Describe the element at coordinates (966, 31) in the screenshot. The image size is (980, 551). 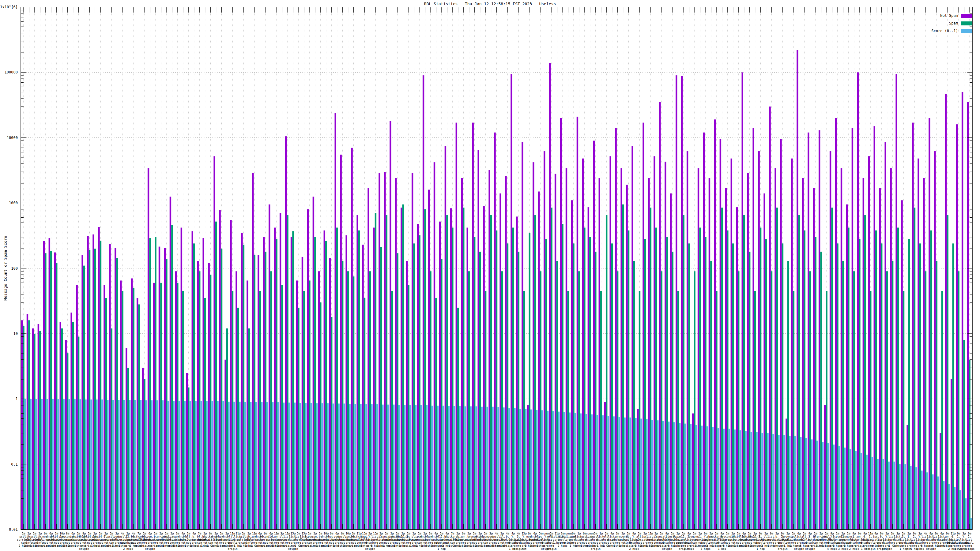
I see `legend-swatch-score` at that location.